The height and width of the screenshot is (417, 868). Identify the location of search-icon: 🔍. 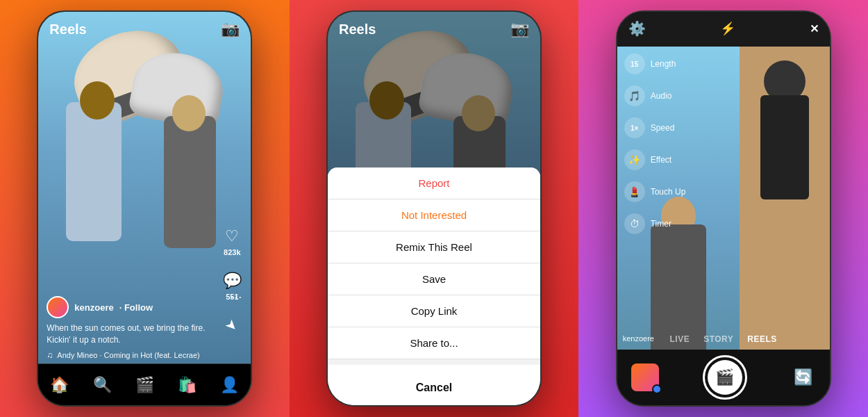
(103, 385).